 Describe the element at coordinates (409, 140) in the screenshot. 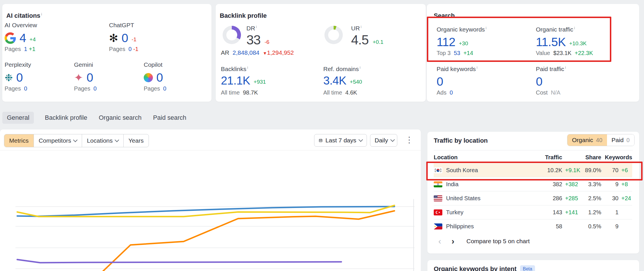

I see `more-options-icon: ⋮` at that location.